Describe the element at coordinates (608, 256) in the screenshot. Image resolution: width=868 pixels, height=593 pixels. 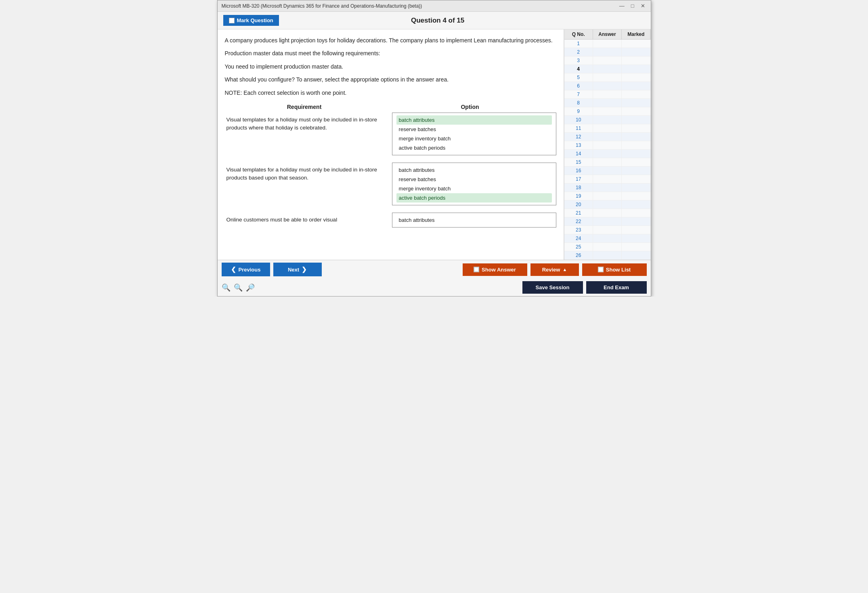
I see `sidebar-row: 26` at that location.